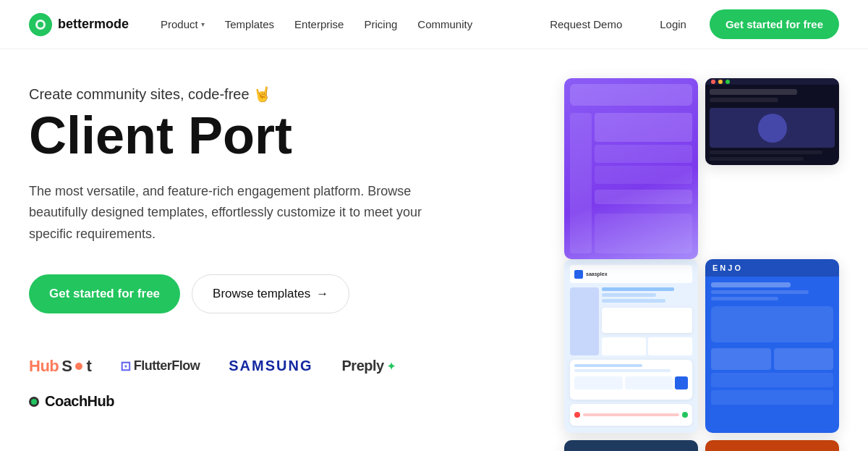 The height and width of the screenshot is (451, 868). Describe the element at coordinates (323, 294) in the screenshot. I see `arrow-icon: →` at that location.